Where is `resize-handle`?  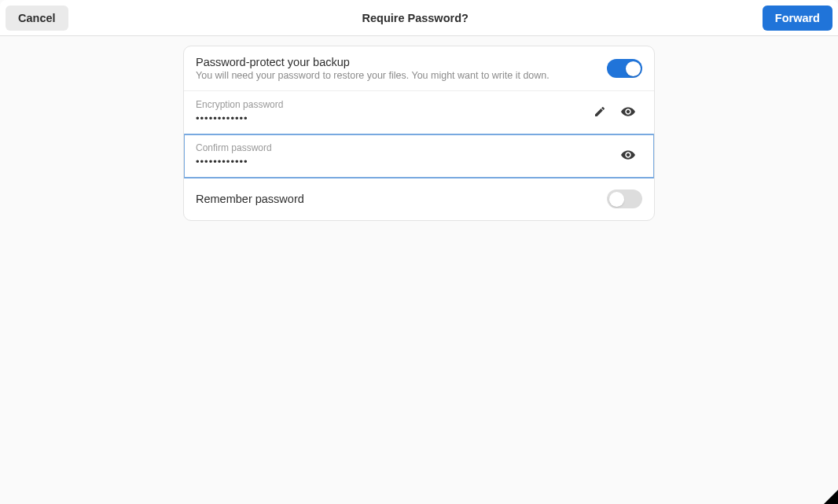
resize-handle is located at coordinates (831, 497).